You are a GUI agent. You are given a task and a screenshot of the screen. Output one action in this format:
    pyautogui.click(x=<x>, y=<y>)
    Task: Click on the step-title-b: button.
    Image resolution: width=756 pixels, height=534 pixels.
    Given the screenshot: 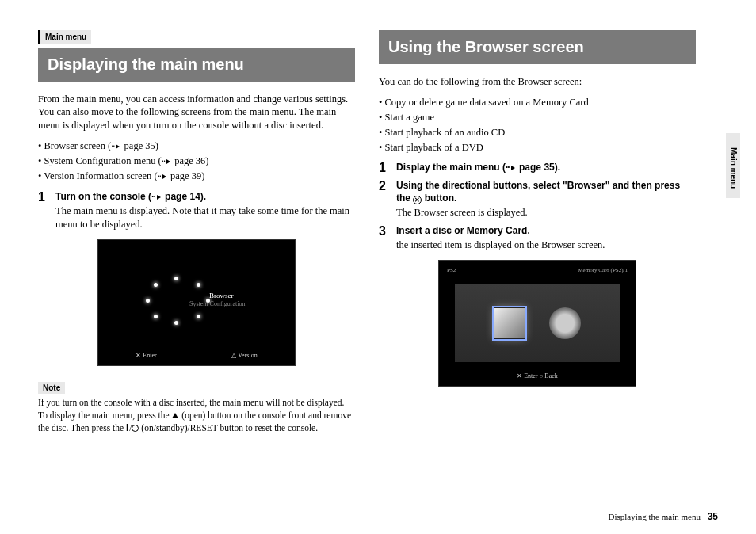 What is the action you would take?
    pyautogui.click(x=439, y=198)
    